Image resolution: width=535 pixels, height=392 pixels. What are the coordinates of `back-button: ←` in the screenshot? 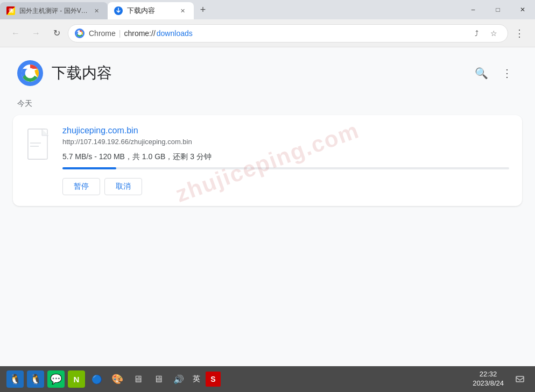 It's located at (16, 33).